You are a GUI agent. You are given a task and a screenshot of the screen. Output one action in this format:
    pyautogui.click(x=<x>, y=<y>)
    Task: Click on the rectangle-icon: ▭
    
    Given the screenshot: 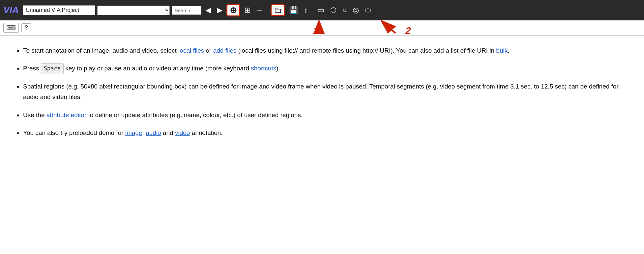 What is the action you would take?
    pyautogui.click(x=321, y=10)
    